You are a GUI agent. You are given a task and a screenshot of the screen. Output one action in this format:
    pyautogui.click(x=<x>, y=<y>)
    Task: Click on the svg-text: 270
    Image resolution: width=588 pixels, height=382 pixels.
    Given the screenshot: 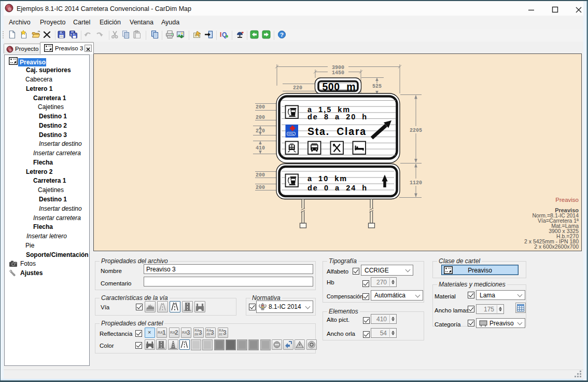 What is the action you would take?
    pyautogui.click(x=260, y=131)
    